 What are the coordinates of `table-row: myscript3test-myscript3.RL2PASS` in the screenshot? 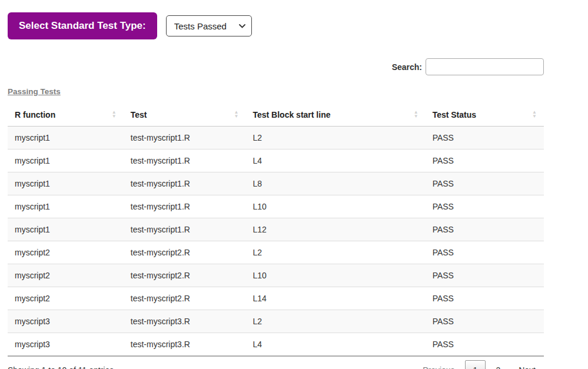 It's located at (275, 321).